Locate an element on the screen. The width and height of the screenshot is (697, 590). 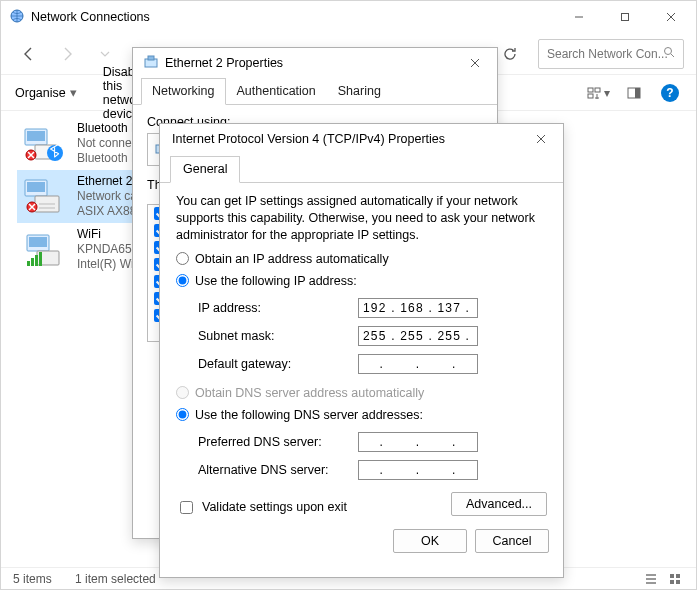
app-icon is located at coordinates (17, 18).